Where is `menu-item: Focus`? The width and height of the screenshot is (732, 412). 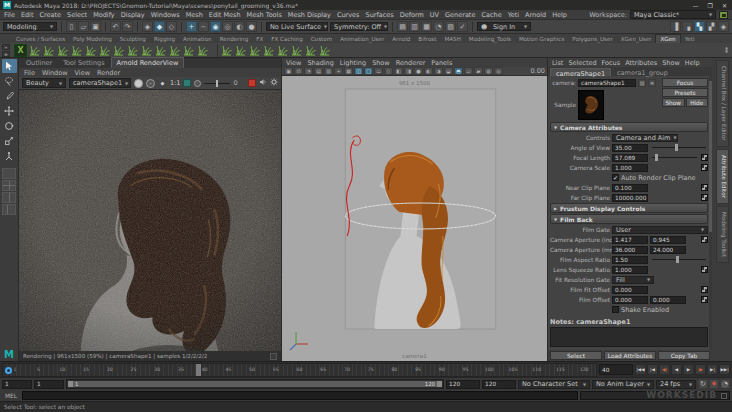 menu-item: Focus is located at coordinates (612, 63).